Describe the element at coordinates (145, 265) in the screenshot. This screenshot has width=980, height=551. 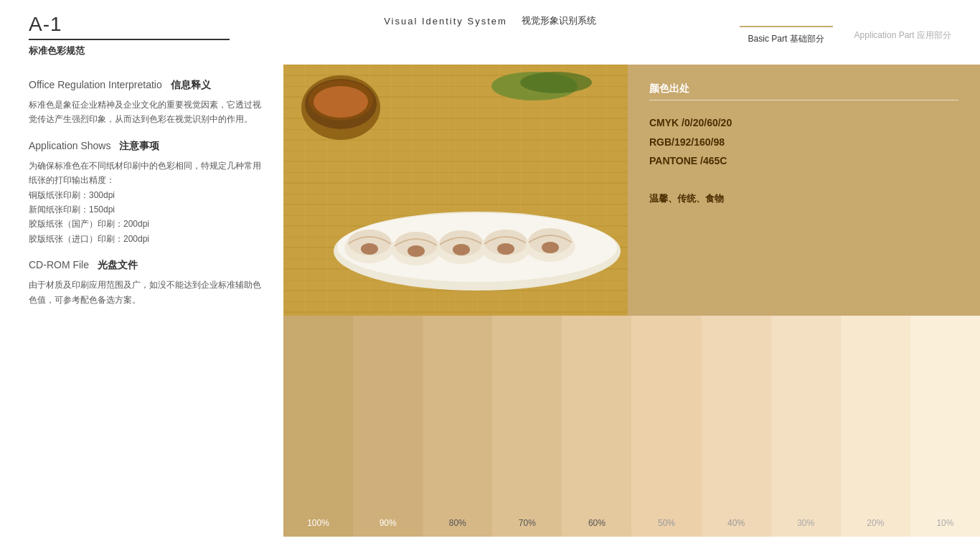
I see `section3-title: CD-ROM File 光盘文件` at that location.